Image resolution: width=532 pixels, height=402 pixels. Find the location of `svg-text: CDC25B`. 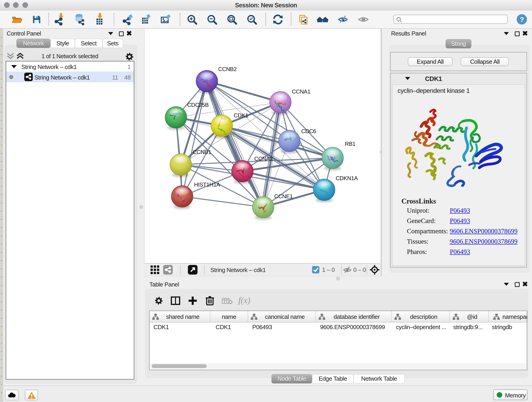

svg-text: CDC25B is located at coordinates (198, 105).